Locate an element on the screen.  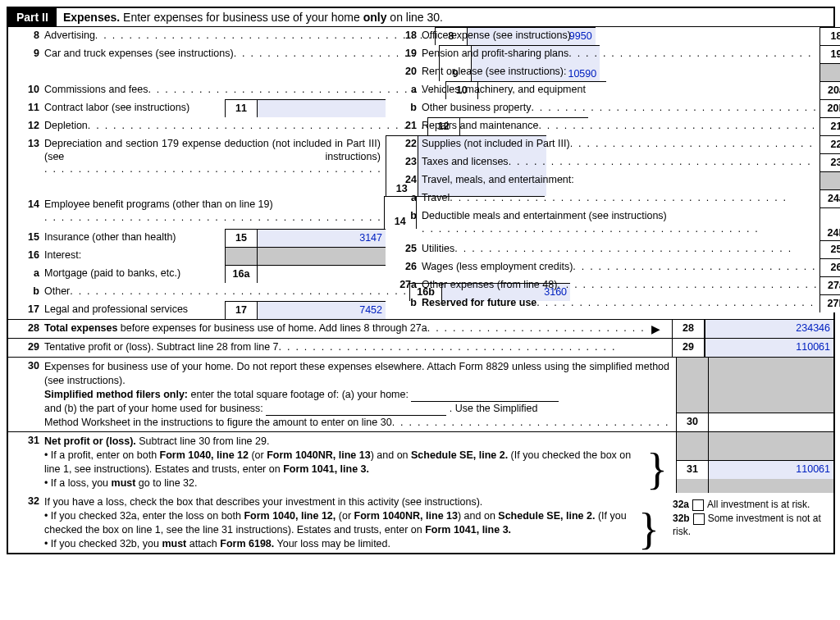
home-sqft-input is located at coordinates (485, 395).